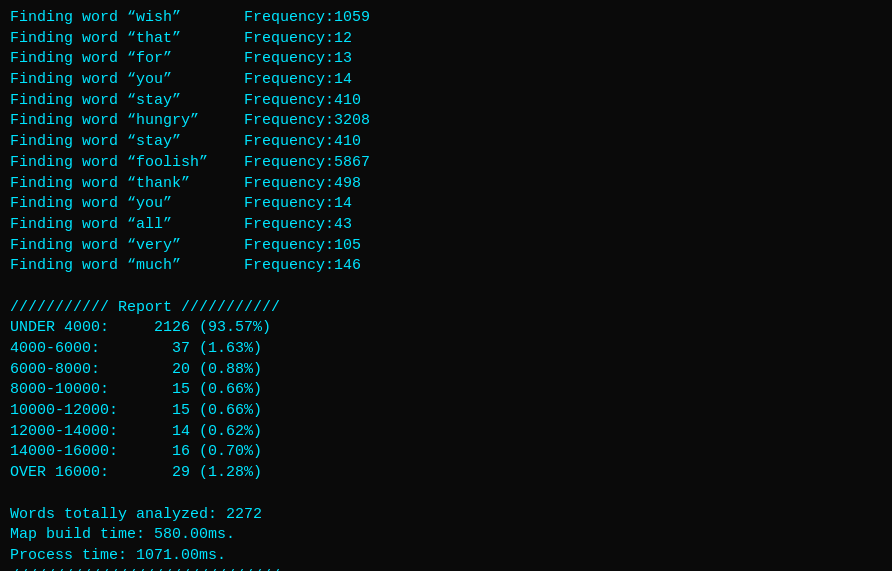 The height and width of the screenshot is (571, 892). Describe the element at coordinates (446, 452) in the screenshot. I see `report-row-6: 14000-16000: 16 (0.70%)` at that location.